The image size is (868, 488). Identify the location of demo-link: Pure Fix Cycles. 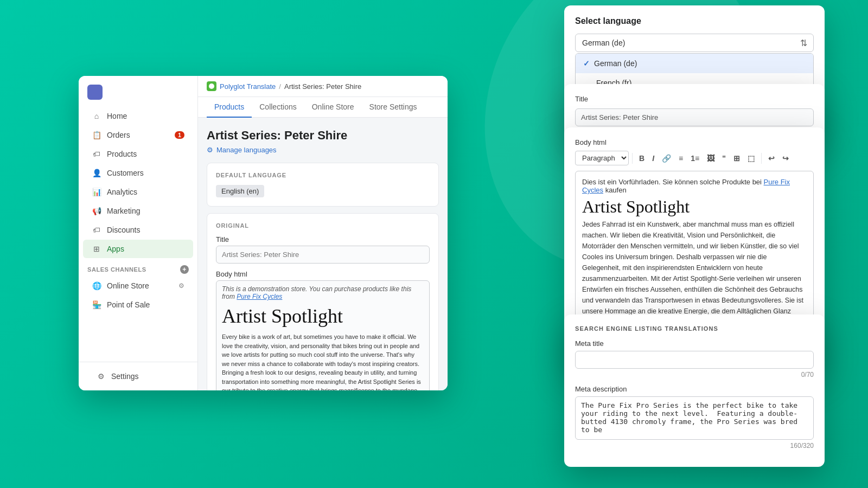
(259, 297).